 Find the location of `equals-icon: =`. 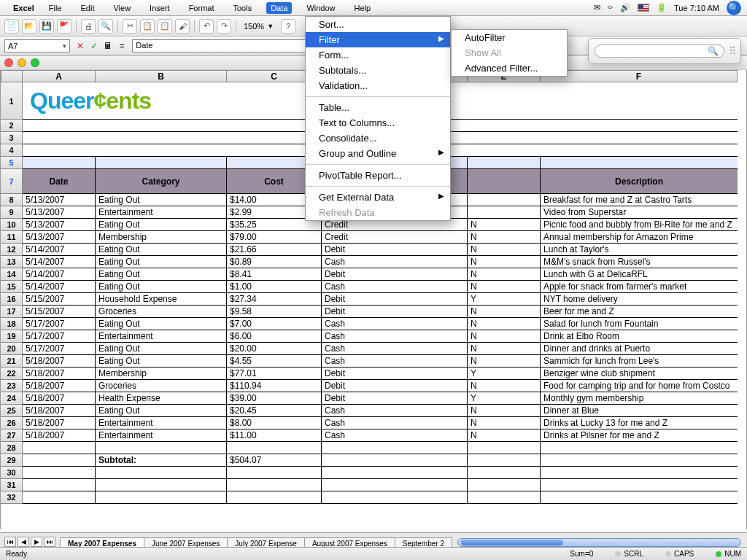

equals-icon: = is located at coordinates (122, 46).